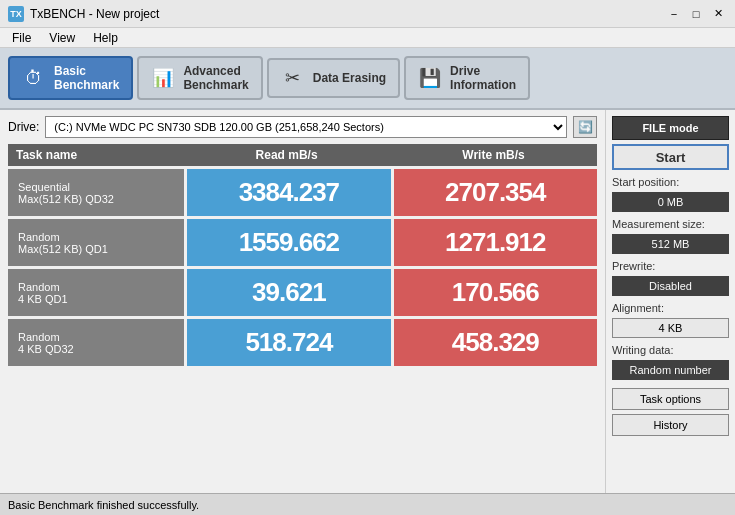  I want to click on menu-view: View, so click(62, 38).